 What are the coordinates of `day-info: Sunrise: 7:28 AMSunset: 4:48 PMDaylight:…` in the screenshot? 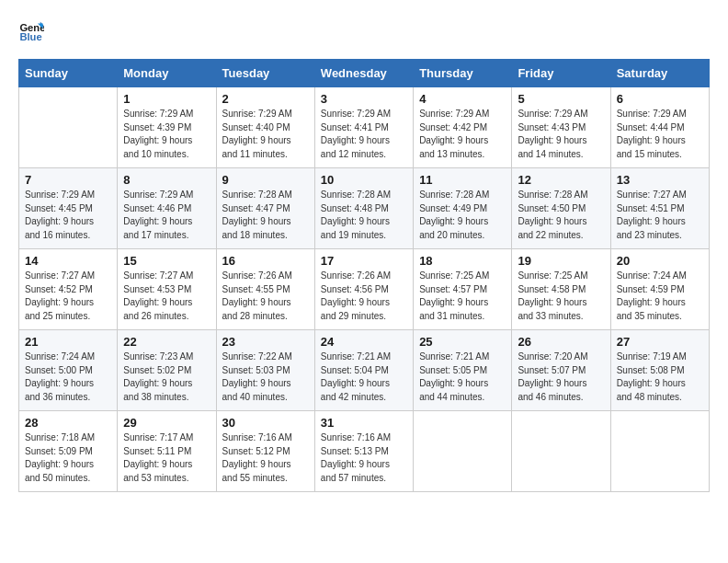 It's located at (364, 215).